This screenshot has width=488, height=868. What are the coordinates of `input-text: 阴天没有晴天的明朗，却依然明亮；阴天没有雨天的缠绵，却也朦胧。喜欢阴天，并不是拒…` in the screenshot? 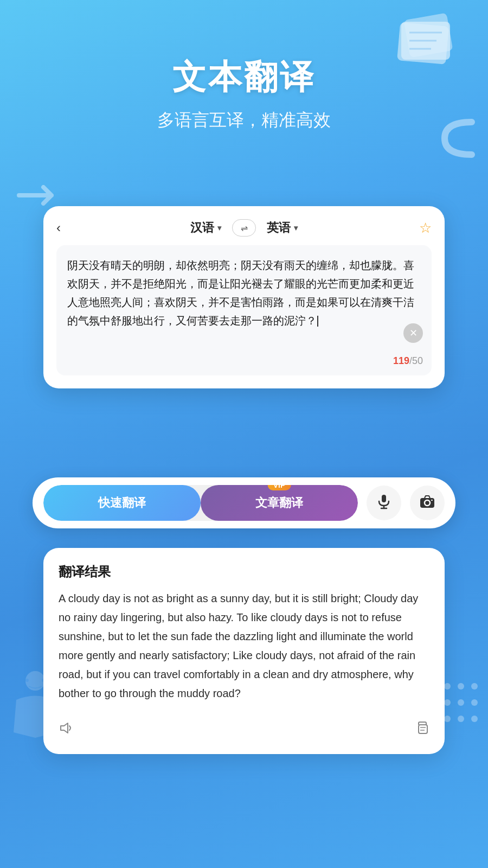 It's located at (244, 293).